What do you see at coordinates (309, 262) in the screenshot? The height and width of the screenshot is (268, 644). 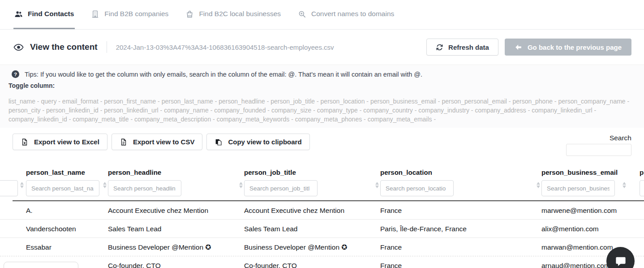 I see `table-cell-person_job_title: Co-founder, CTO` at bounding box center [309, 262].